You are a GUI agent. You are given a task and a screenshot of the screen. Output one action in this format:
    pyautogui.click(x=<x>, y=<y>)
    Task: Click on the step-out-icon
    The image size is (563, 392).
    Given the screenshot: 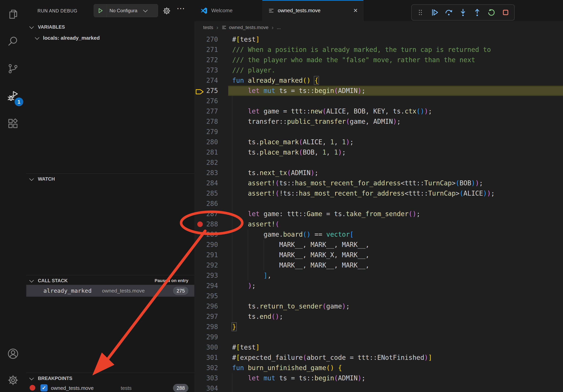 What is the action you would take?
    pyautogui.click(x=477, y=13)
    